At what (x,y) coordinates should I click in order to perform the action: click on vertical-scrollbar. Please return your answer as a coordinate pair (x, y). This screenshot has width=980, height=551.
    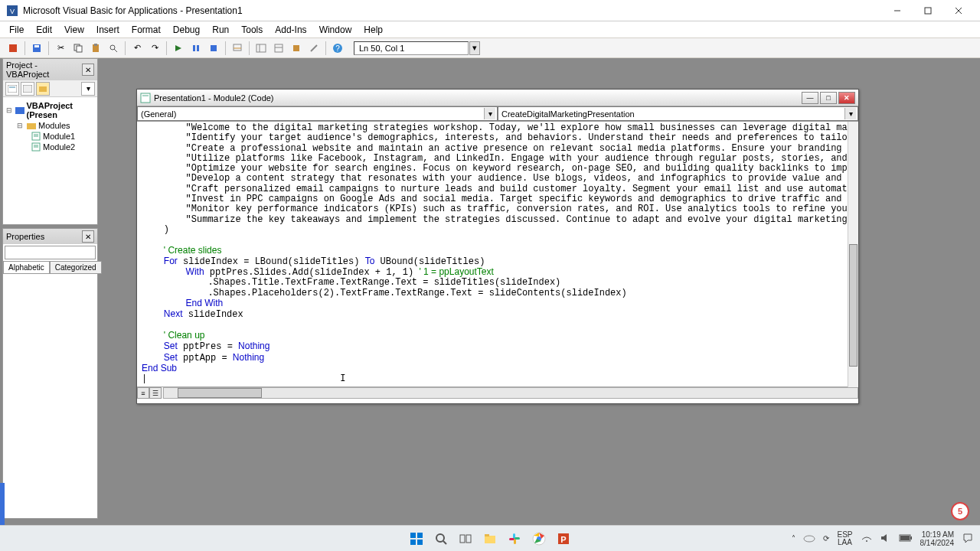
    Looking at the image, I should click on (853, 256).